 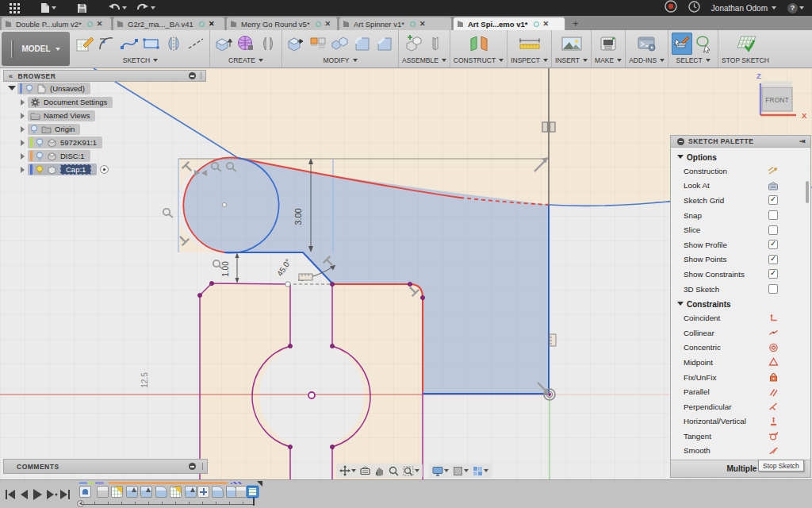 I want to click on new-tab-button: +, so click(x=576, y=24).